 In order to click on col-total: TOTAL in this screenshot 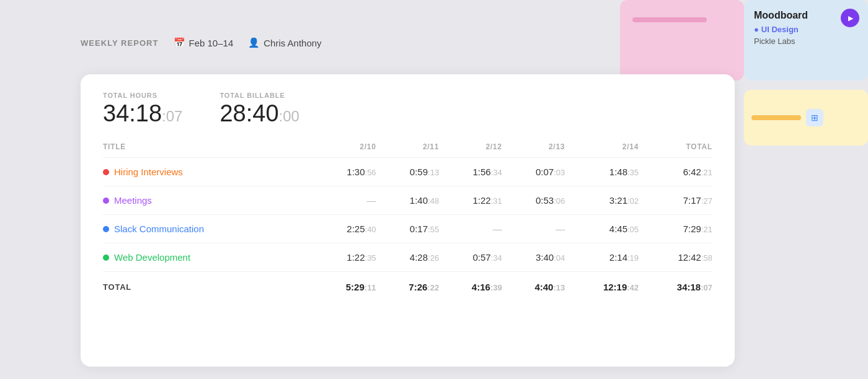, I will do `click(676, 150)`.